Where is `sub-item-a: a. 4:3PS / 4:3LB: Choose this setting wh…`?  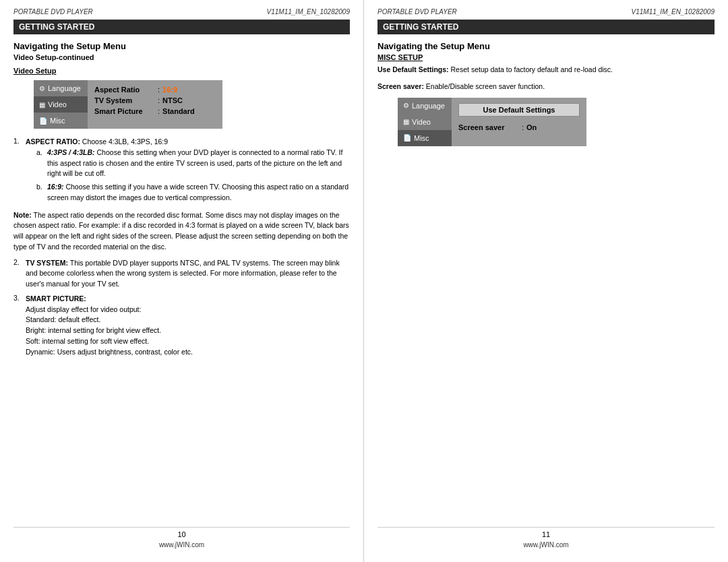 sub-item-a: a. 4:3PS / 4:3LB: Choose this setting wh… is located at coordinates (193, 163).